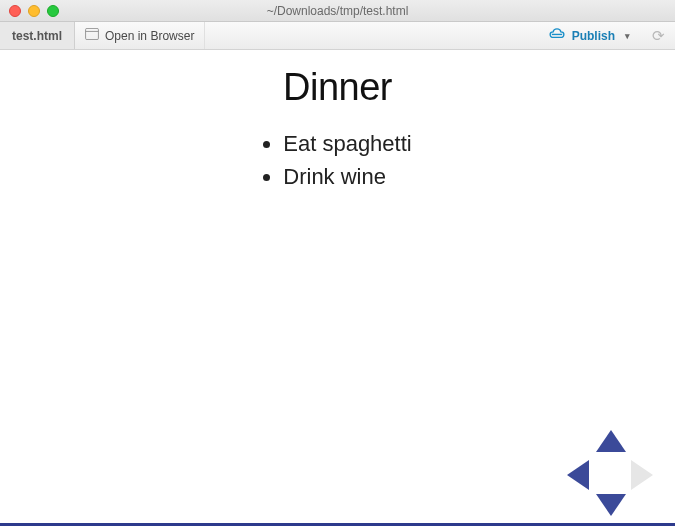 The height and width of the screenshot is (526, 675). Describe the element at coordinates (337, 160) in the screenshot. I see `slide-list: Eat spaghetti Drink wine` at that location.